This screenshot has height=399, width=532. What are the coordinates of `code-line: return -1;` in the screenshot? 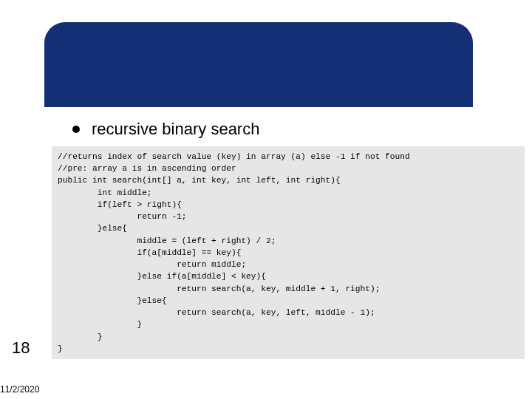 It's located at (123, 216).